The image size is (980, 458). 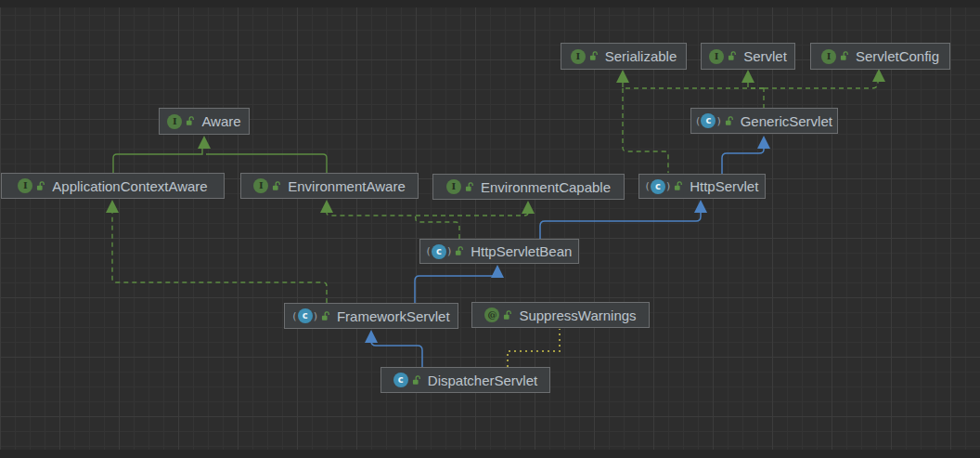 What do you see at coordinates (529, 187) in the screenshot?
I see `node-environmentcapable: I EnvironmentCapable` at bounding box center [529, 187].